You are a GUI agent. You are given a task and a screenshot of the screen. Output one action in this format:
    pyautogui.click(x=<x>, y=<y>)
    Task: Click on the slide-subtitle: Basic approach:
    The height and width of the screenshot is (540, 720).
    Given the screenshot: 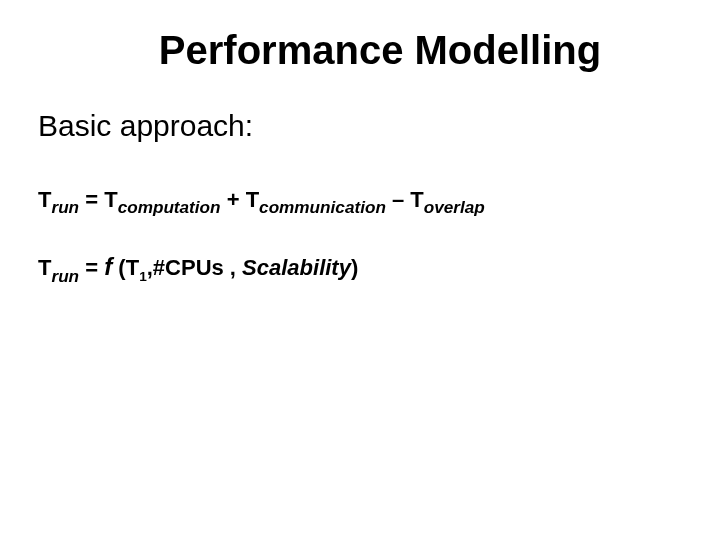 What is the action you would take?
    pyautogui.click(x=360, y=126)
    